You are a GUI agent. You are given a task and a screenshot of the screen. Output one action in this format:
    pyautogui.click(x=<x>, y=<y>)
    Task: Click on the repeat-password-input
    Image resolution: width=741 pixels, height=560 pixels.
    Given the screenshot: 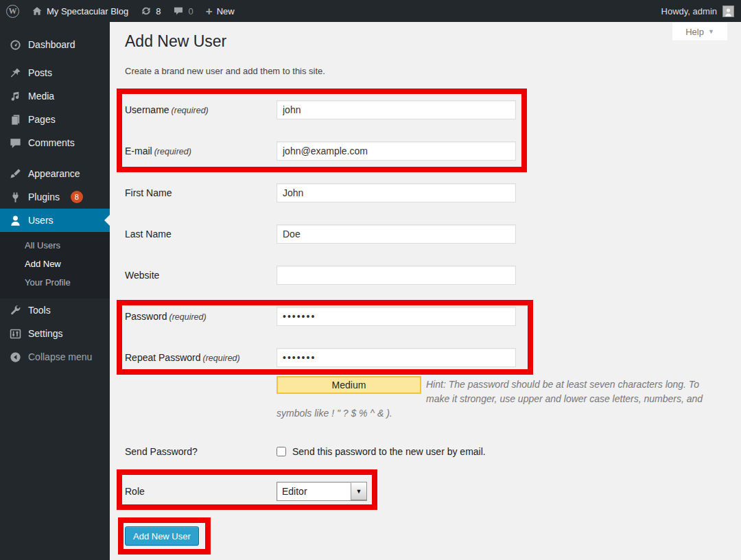 What is the action you would take?
    pyautogui.click(x=397, y=358)
    